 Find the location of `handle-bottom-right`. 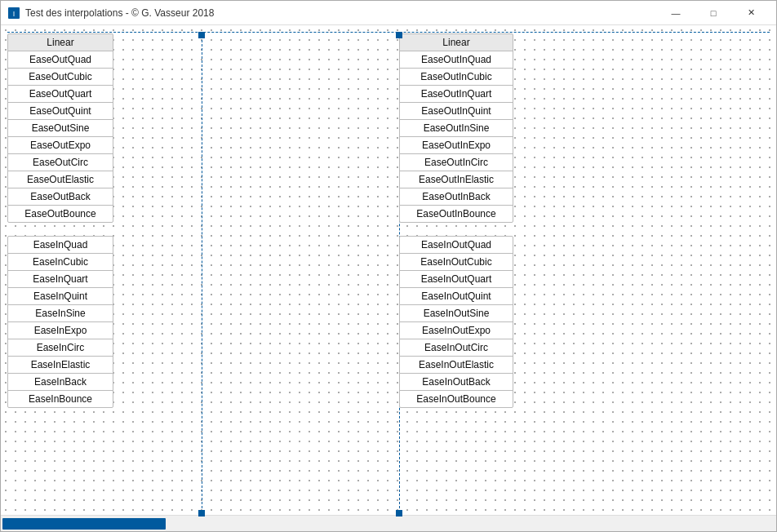

handle-bottom-right is located at coordinates (399, 513).